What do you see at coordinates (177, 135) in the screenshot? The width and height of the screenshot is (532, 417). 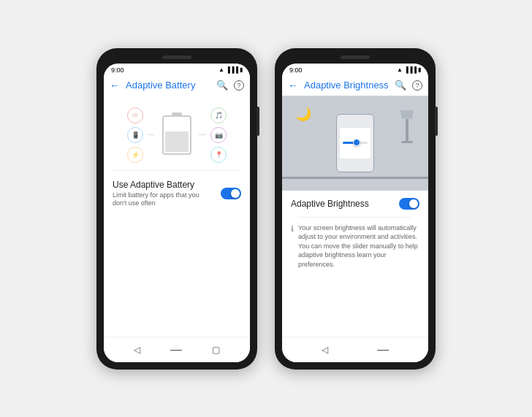 I see `battery-center` at bounding box center [177, 135].